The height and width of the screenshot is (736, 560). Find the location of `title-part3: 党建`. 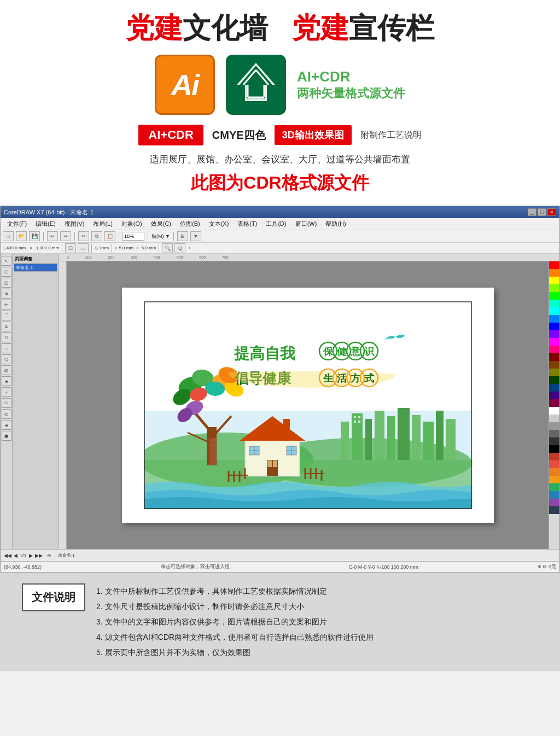

title-part3: 党建 is located at coordinates (320, 28).